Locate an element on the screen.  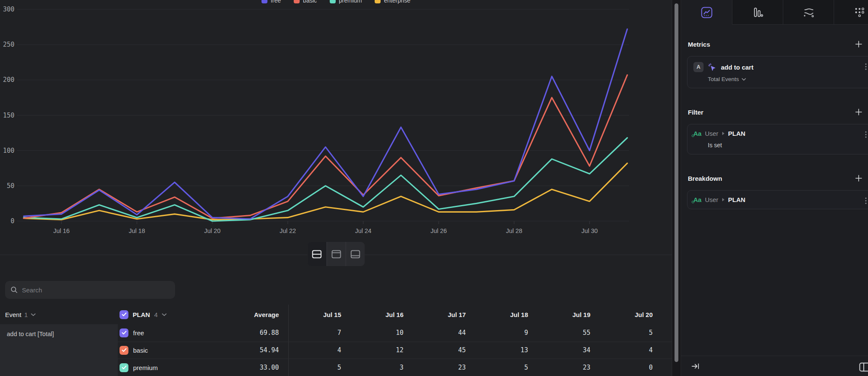
chevron-right-icon is located at coordinates (723, 199).